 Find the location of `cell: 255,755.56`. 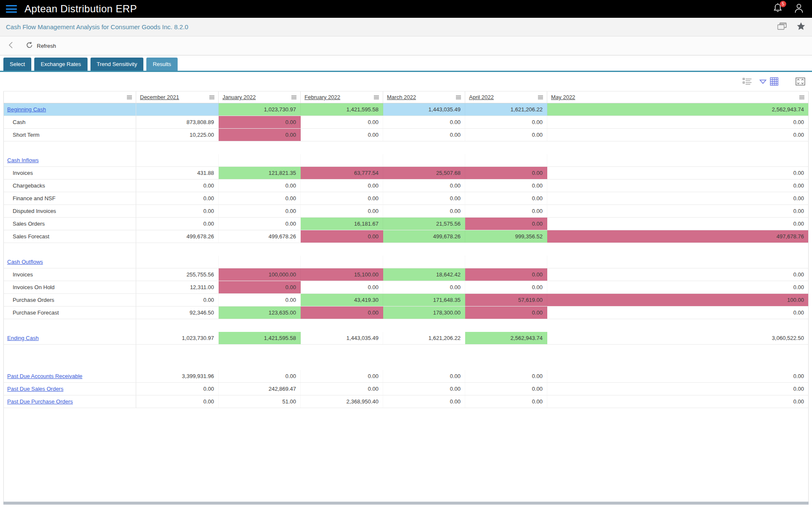

cell: 255,755.56 is located at coordinates (178, 274).